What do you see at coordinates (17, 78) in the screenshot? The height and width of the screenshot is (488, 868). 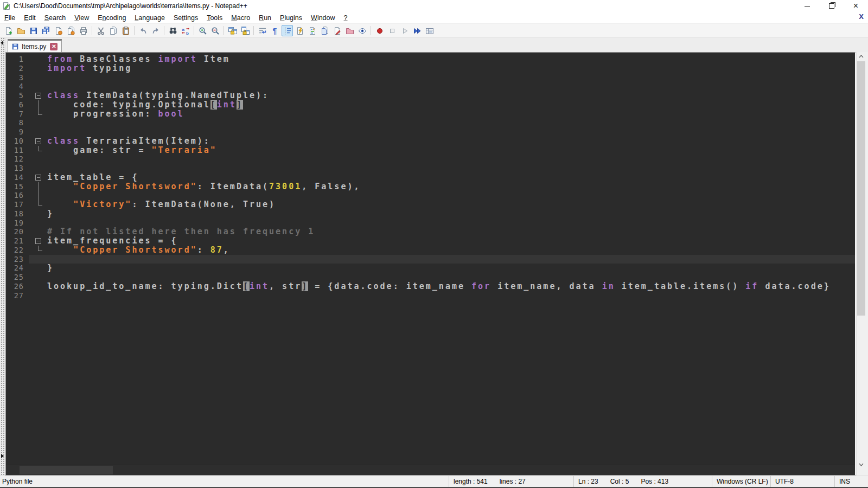 I see `line-number: 3` at bounding box center [17, 78].